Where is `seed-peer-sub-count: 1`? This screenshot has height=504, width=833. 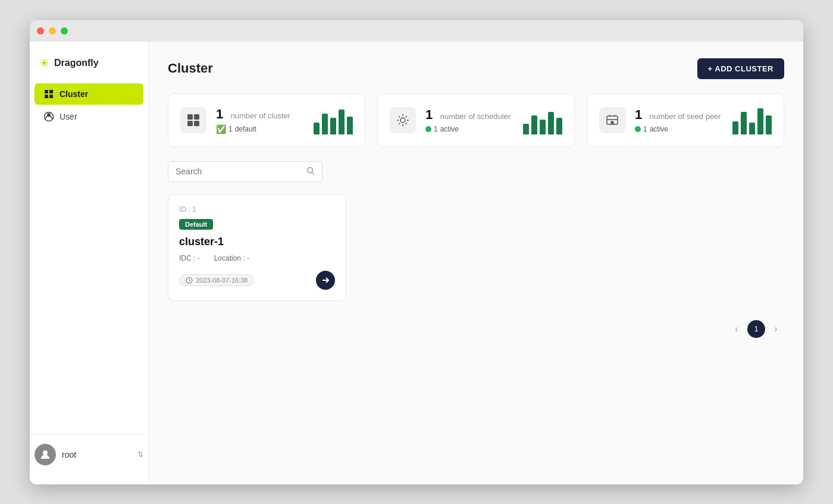
seed-peer-sub-count: 1 is located at coordinates (645, 129).